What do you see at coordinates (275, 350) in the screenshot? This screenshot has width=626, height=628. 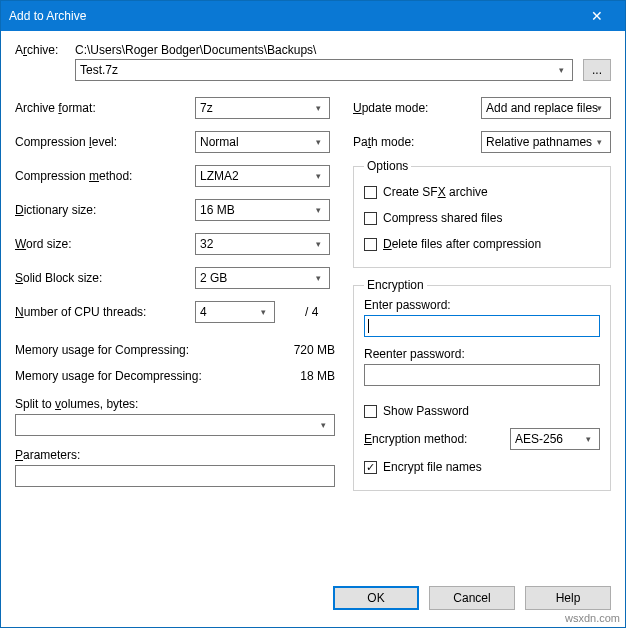 I see `mem-compress-value: 720 MB` at bounding box center [275, 350].